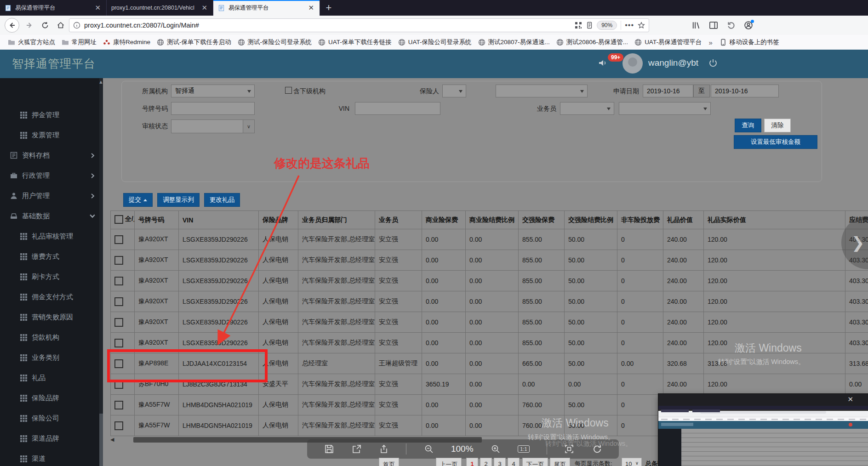 This screenshot has height=466, width=868. I want to click on org-select: 智择通, so click(213, 91).